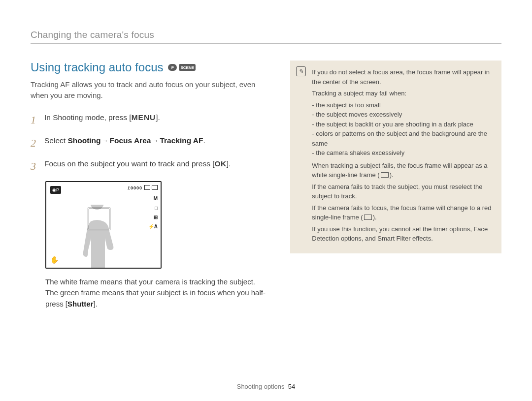 This screenshot has height=401, width=532. What do you see at coordinates (402, 115) in the screenshot?
I see `note-bullet: the subject moves excessively` at bounding box center [402, 115].